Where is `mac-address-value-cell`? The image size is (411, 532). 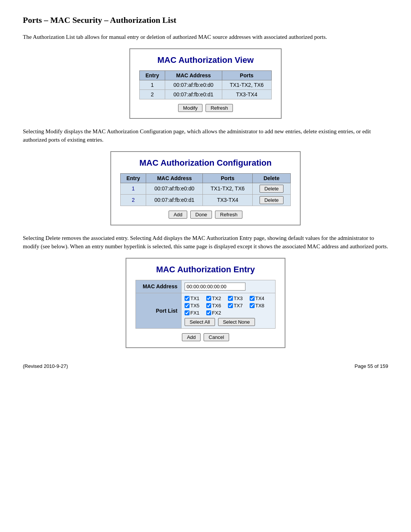
mac-address-value-cell is located at coordinates (228, 286).